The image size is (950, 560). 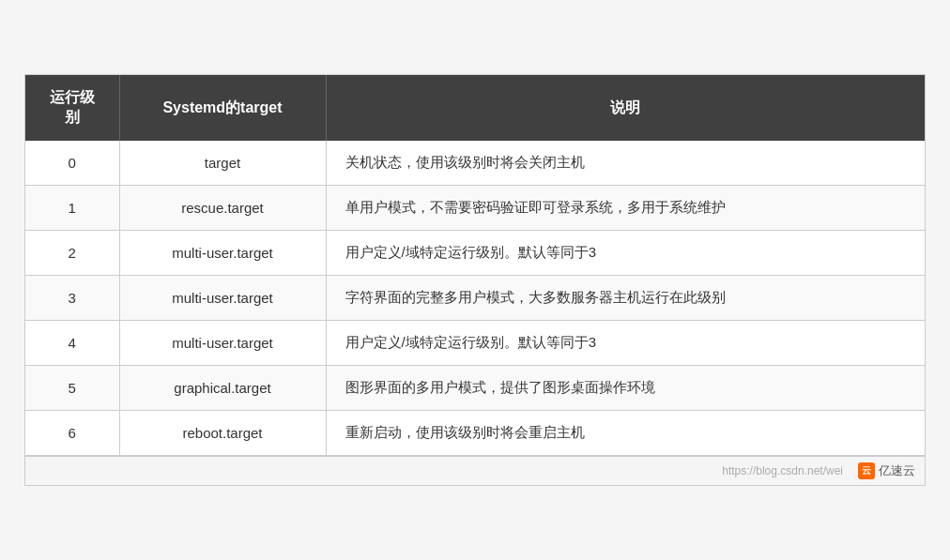 I want to click on table-row: 2multi-user.target用户定义/域特定运行级别。默认等同于3, so click(x=475, y=253).